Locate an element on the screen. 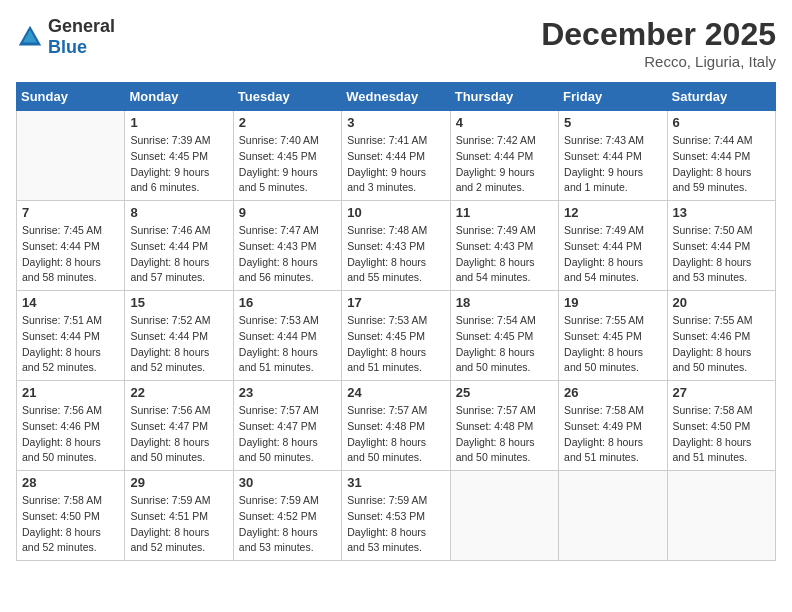 The width and height of the screenshot is (792, 612). day-number: 25 is located at coordinates (504, 392).